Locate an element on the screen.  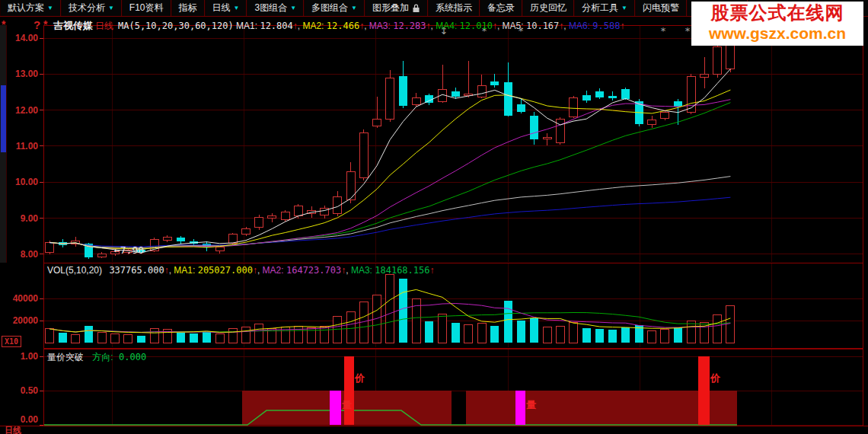
ma-item-value: 9.588 is located at coordinates (606, 26).